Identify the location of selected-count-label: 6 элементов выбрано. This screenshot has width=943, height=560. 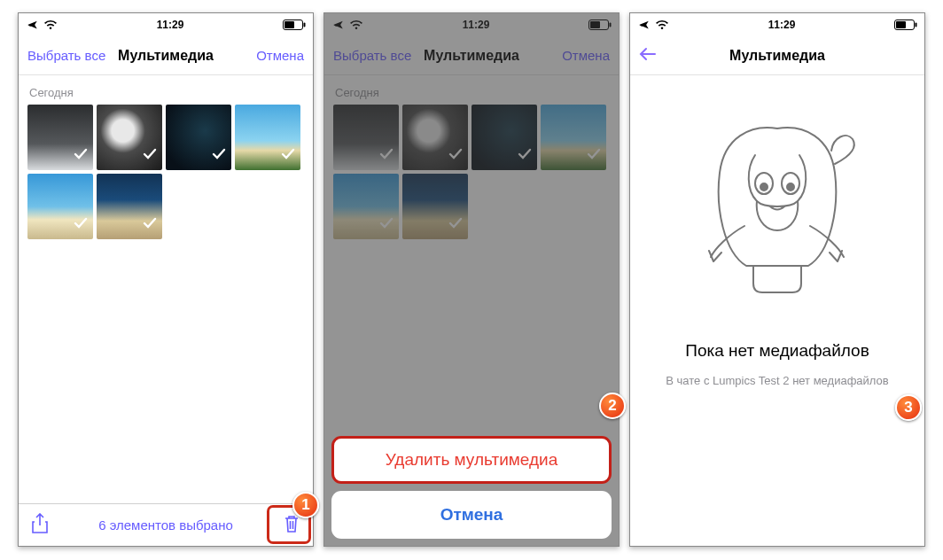
(166, 525).